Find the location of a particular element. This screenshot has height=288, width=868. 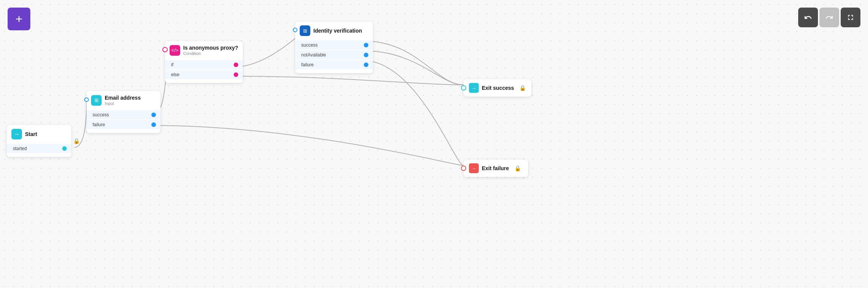

start-icon: → is located at coordinates (17, 134).